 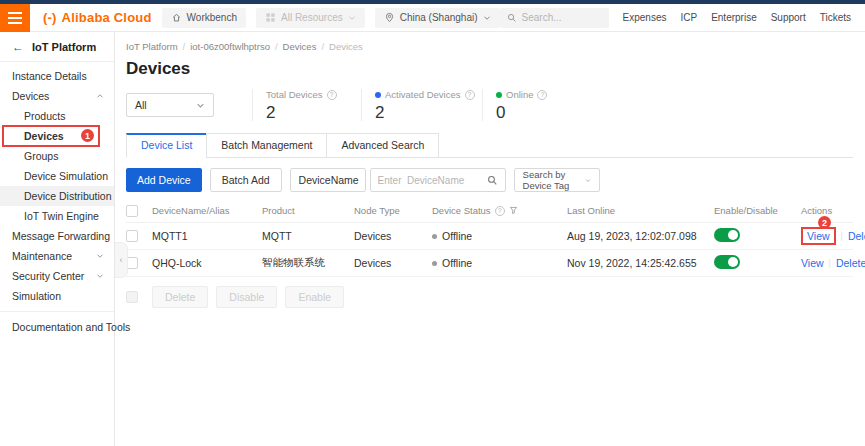 What do you see at coordinates (207, 263) in the screenshot?
I see `cell-device-name: QHQ-Lock` at bounding box center [207, 263].